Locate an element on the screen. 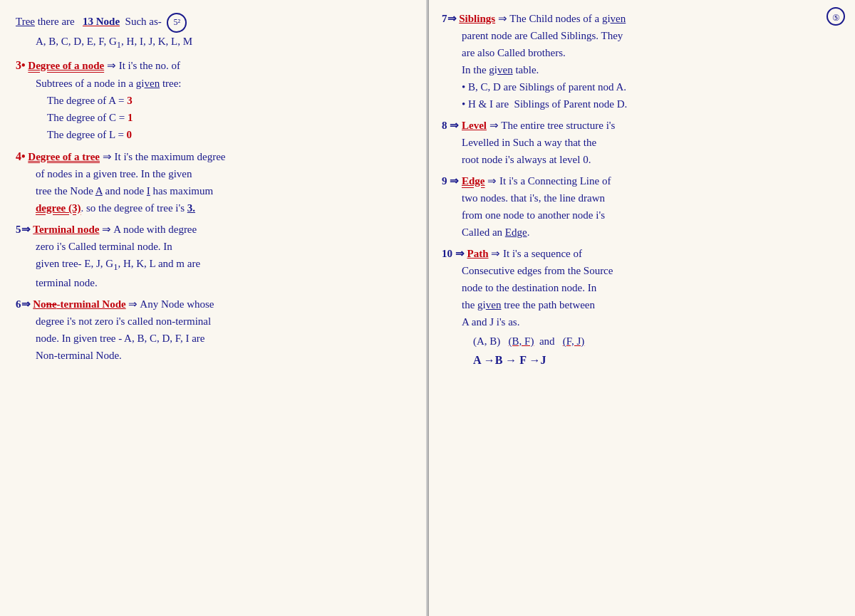 The height and width of the screenshot is (616, 855). section-9: 9 ⇒ Edge ⇒ It i's a Connecting Line of t… is located at coordinates (642, 207).